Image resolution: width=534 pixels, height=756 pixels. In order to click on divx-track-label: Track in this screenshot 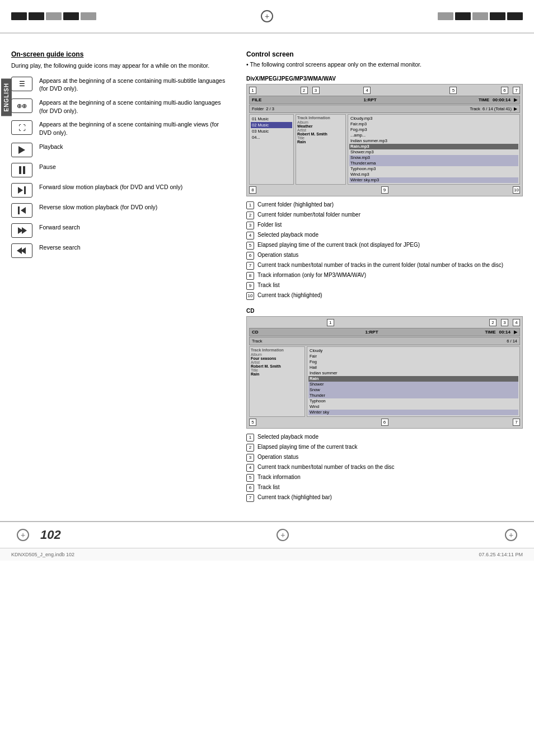, I will do `click(475, 109)`.